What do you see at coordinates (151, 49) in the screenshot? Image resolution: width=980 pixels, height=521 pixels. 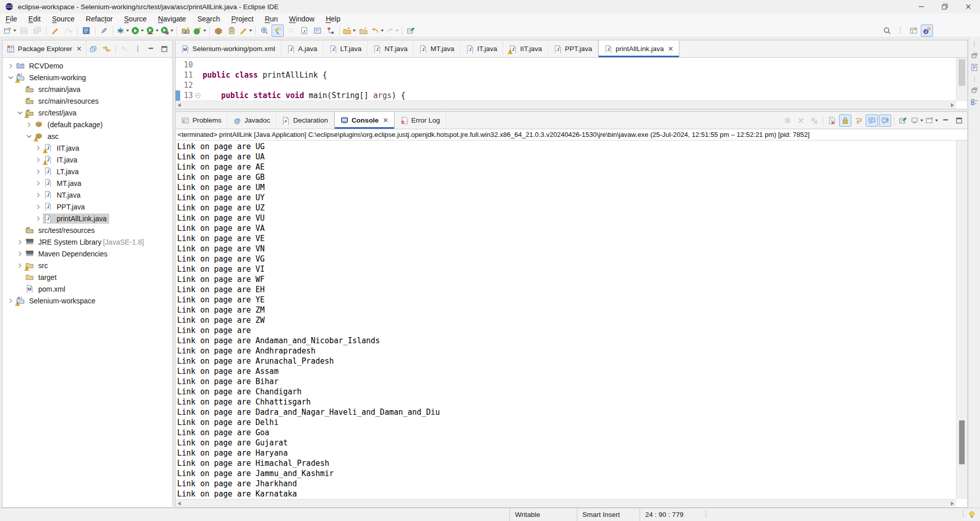 I see `minimize-view-button` at bounding box center [151, 49].